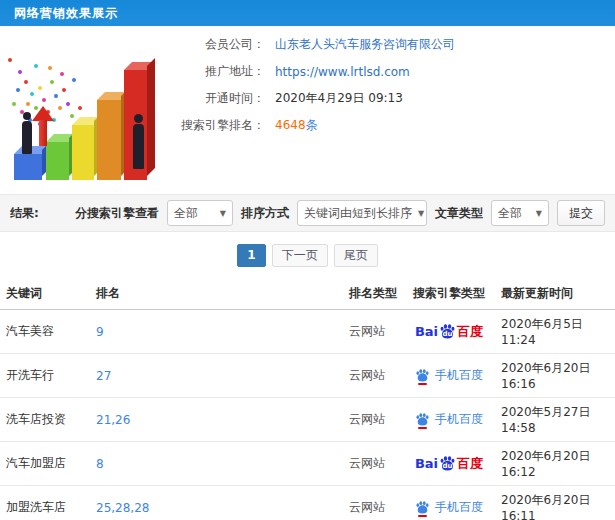 The width and height of the screenshot is (615, 520). I want to click on member-company-link: 山东老人头汽车服务咨询有限公司, so click(365, 44).